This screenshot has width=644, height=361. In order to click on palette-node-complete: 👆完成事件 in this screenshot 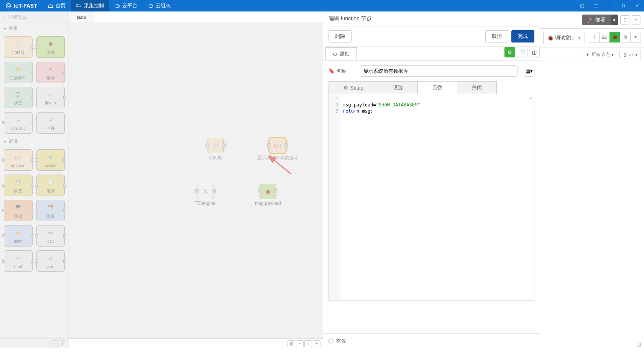, I will do `click(18, 72)`.